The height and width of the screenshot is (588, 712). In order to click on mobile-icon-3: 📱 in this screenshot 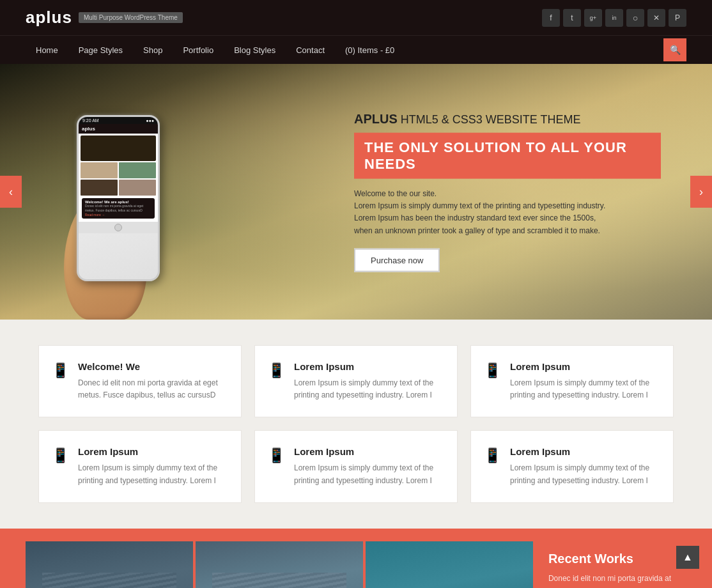, I will do `click(492, 371)`.